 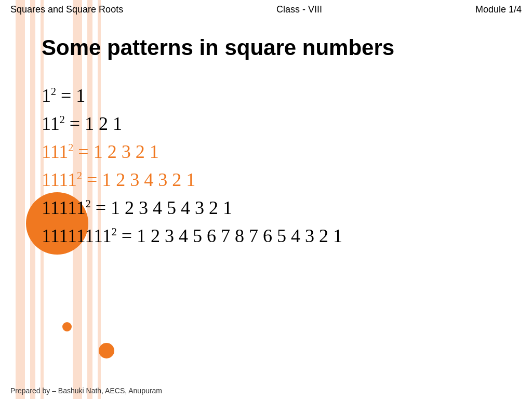 What do you see at coordinates (276, 96) in the screenshot?
I see `list-item: 12 = 1` at bounding box center [276, 96].